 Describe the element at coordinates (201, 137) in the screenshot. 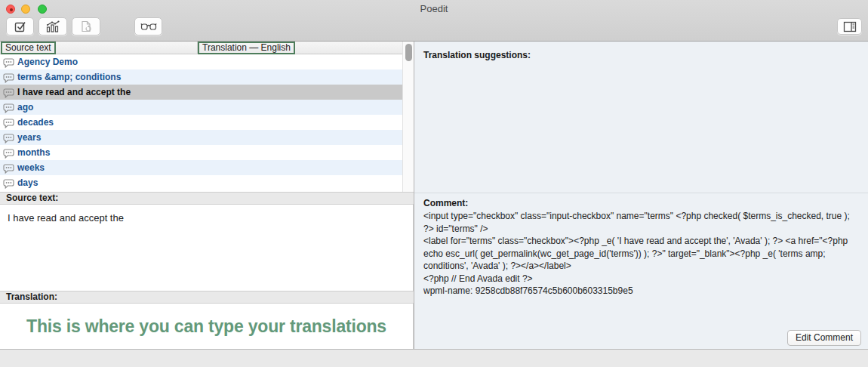

I see `table-row: years` at that location.